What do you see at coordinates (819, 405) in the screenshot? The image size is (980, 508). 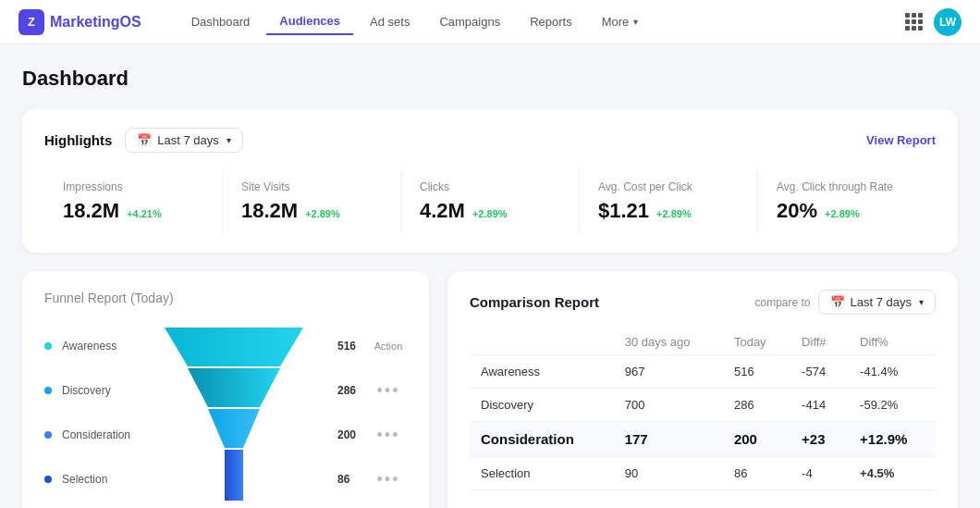 I see `row-diffn: -414` at bounding box center [819, 405].